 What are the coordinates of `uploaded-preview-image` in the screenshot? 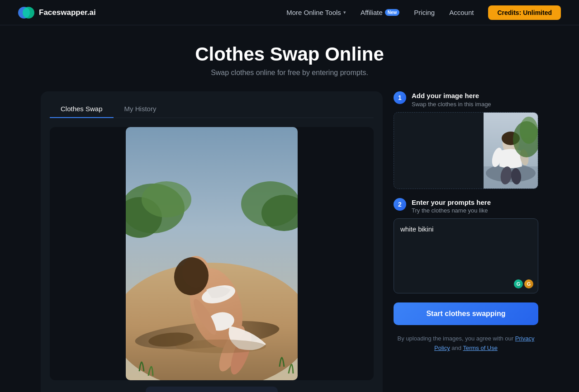 It's located at (511, 151).